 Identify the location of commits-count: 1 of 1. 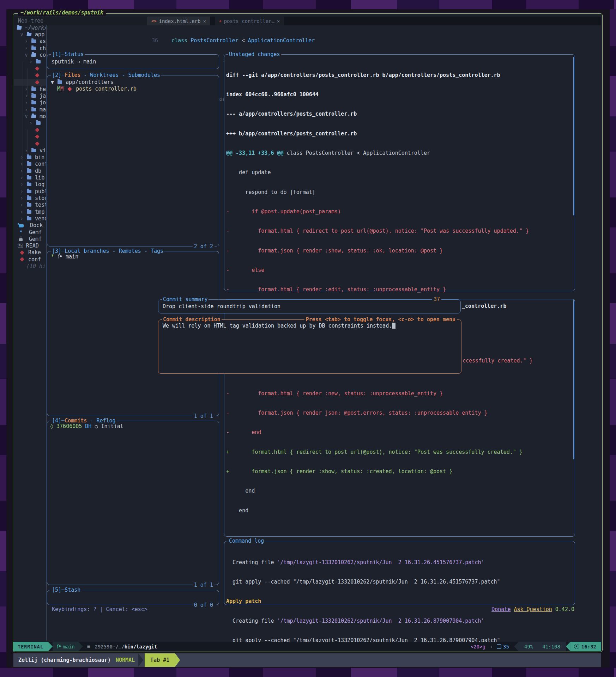
(204, 585).